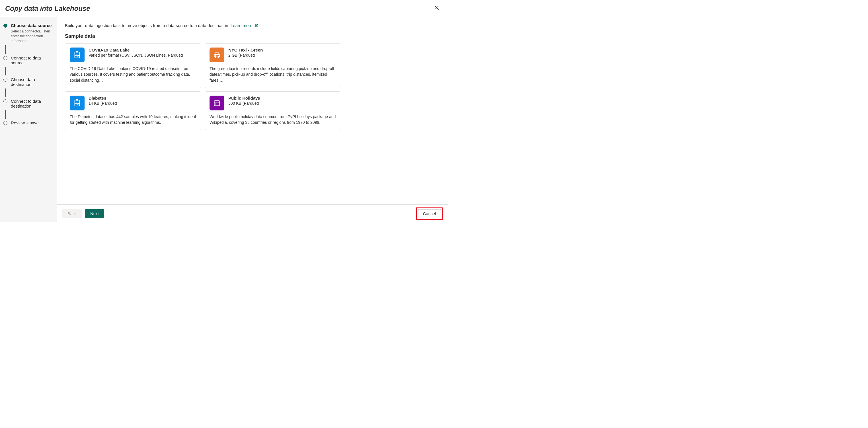  Describe the element at coordinates (253, 36) in the screenshot. I see `section-title-sample-data: Sample data` at that location.